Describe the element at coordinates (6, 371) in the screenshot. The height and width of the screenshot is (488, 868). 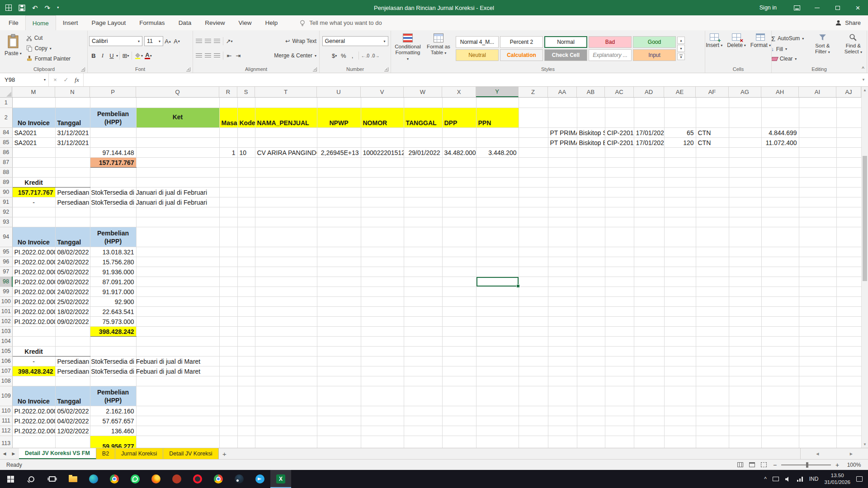
I see `row-header-107: 107` at that location.